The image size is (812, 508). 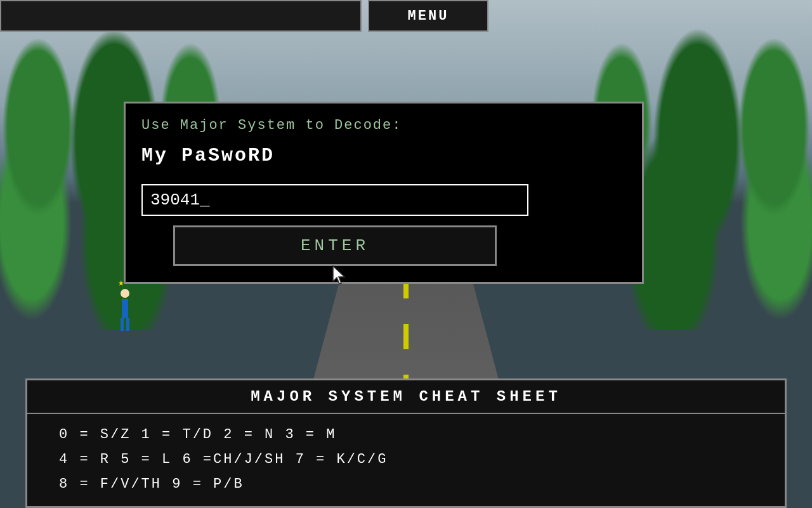 What do you see at coordinates (335, 200) in the screenshot?
I see `answer-input` at bounding box center [335, 200].